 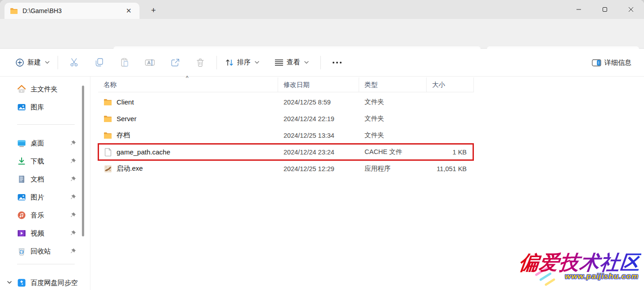 I want to click on close-button, so click(x=631, y=9).